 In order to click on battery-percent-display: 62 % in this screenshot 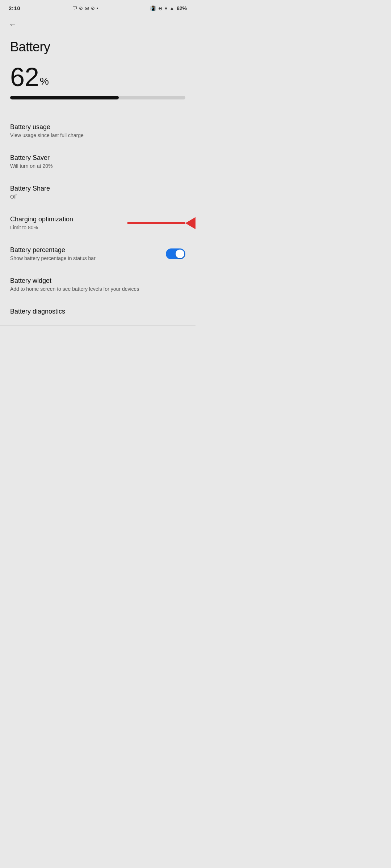, I will do `click(98, 77)`.